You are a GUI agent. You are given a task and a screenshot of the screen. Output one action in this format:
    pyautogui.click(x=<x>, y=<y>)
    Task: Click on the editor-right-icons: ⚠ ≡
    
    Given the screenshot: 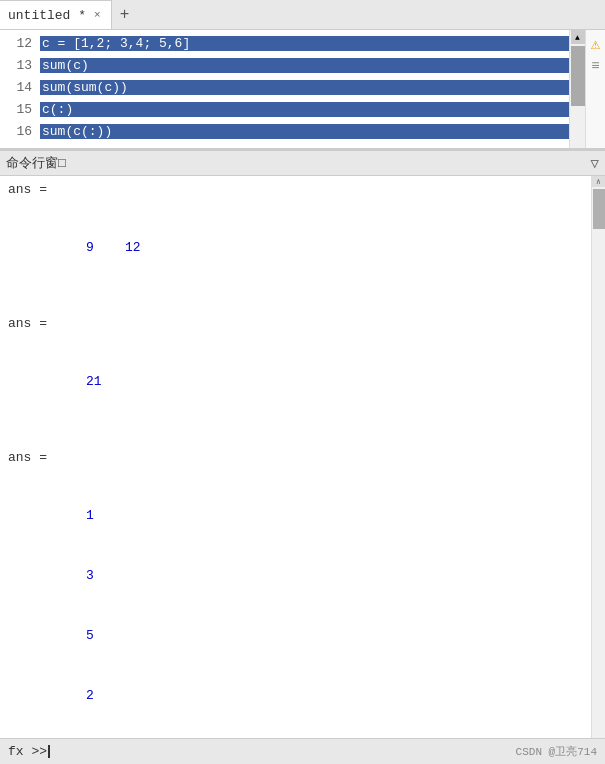 What is the action you would take?
    pyautogui.click(x=595, y=89)
    